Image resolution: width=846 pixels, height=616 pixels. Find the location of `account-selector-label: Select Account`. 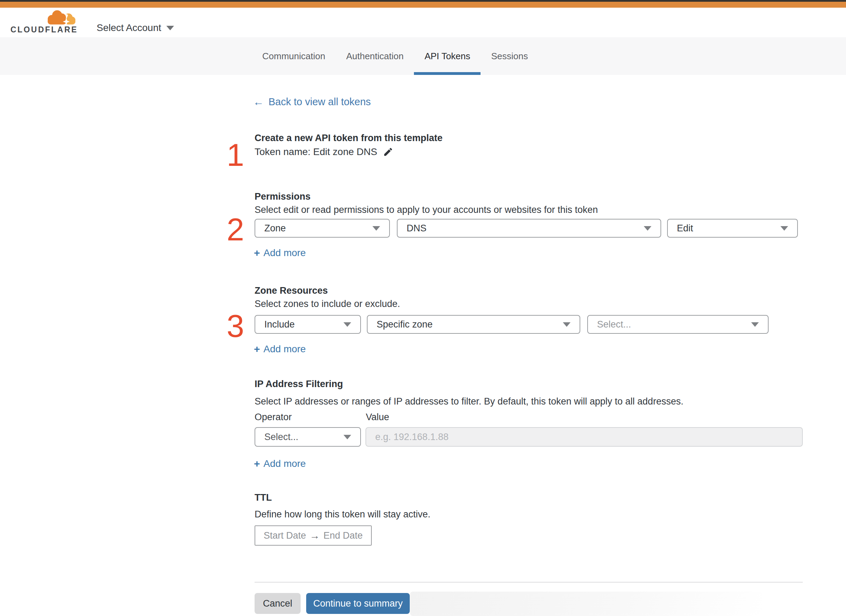

account-selector-label: Select Account is located at coordinates (129, 28).